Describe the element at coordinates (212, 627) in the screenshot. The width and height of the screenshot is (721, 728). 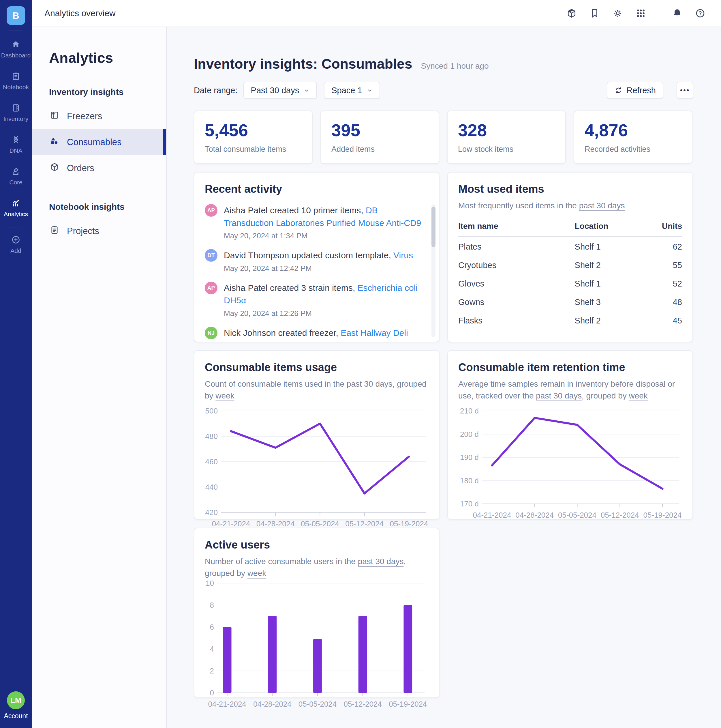
I see `svg-text: 6` at that location.